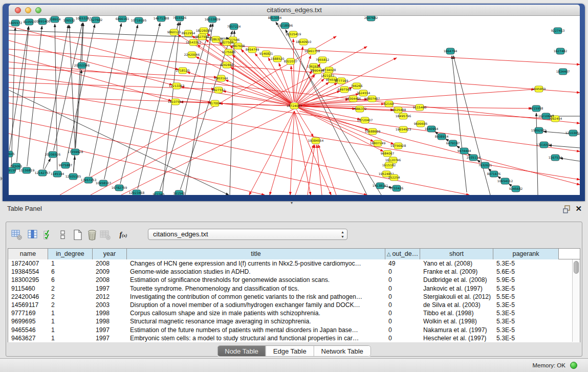 This screenshot has height=372, width=588. Describe the element at coordinates (71, 289) in the screenshot. I see `table-cell: 2` at that location.